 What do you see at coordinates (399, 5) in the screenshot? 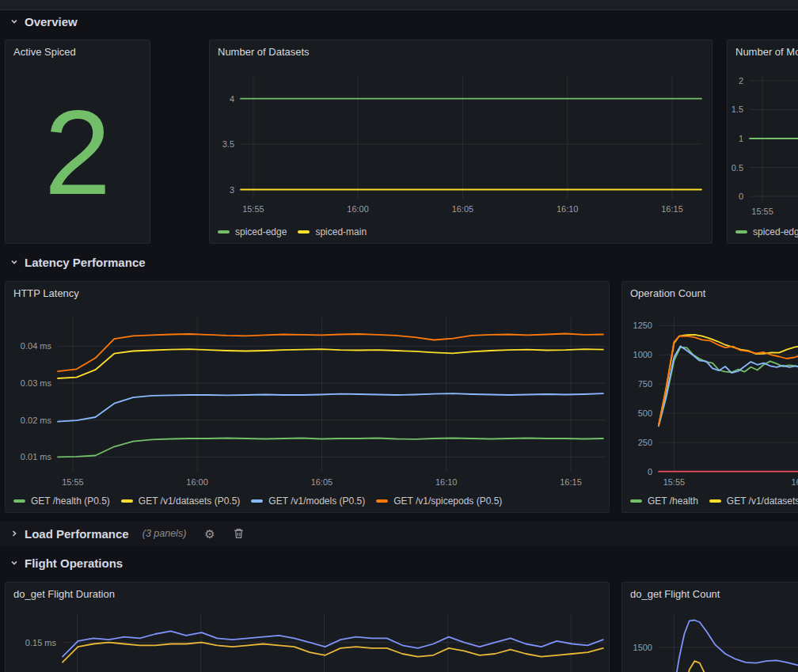
I see `top-nav-edge` at bounding box center [399, 5].